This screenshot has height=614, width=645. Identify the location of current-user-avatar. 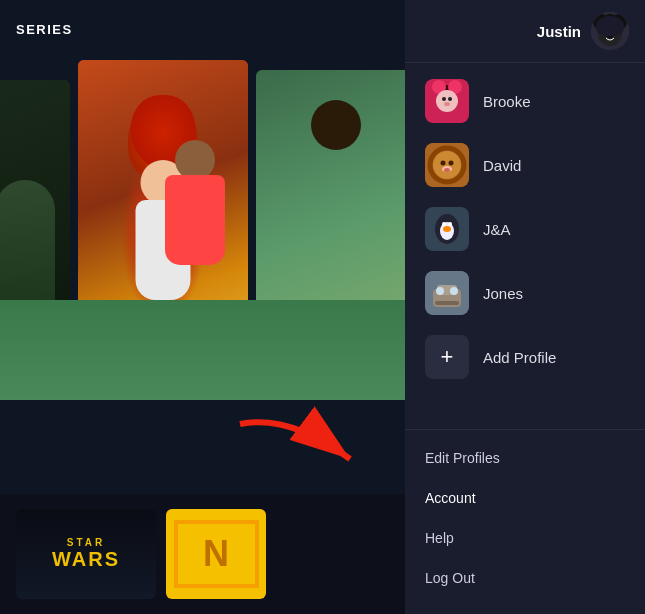
(610, 31).